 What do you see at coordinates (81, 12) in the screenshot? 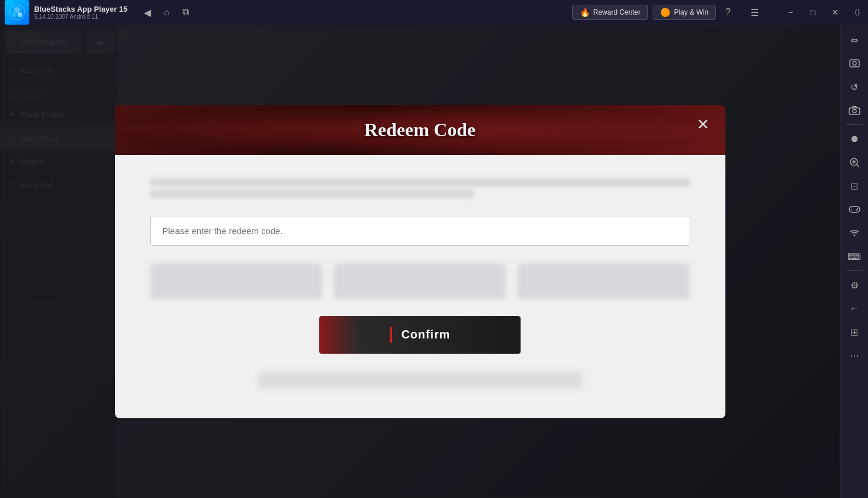
I see `app-name-group: BlueStacks App Player 15 5.14.10.1007 An…` at bounding box center [81, 12].